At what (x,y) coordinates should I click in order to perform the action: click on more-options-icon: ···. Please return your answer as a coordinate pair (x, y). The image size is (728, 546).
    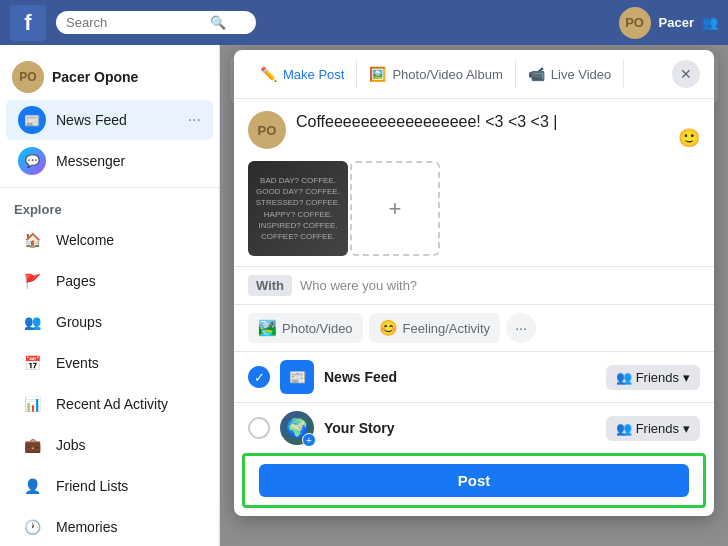
    Looking at the image, I should click on (194, 120).